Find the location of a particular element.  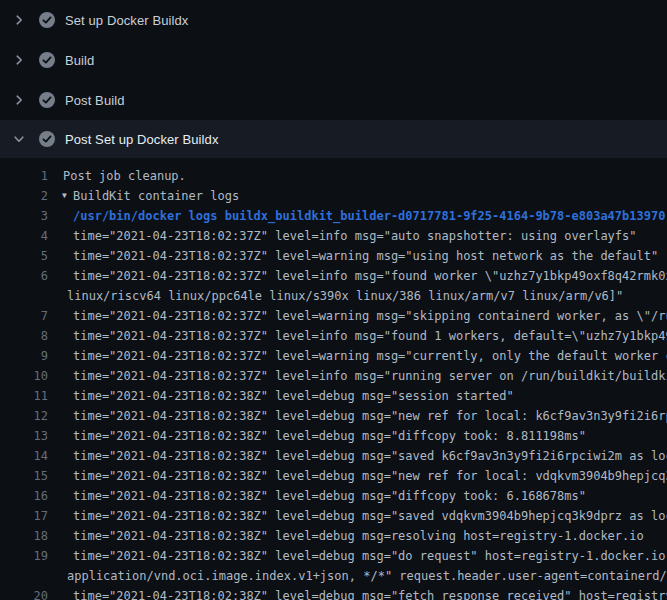

line-number: 19 is located at coordinates (24, 556).